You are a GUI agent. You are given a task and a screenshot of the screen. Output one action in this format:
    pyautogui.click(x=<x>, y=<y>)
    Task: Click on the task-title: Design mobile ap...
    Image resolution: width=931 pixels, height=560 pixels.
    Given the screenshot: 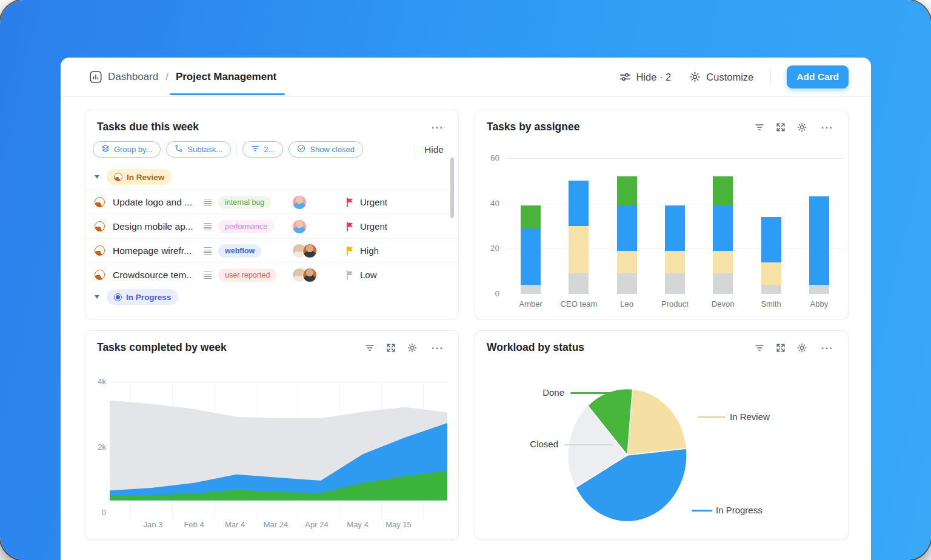 What is the action you would take?
    pyautogui.click(x=158, y=227)
    